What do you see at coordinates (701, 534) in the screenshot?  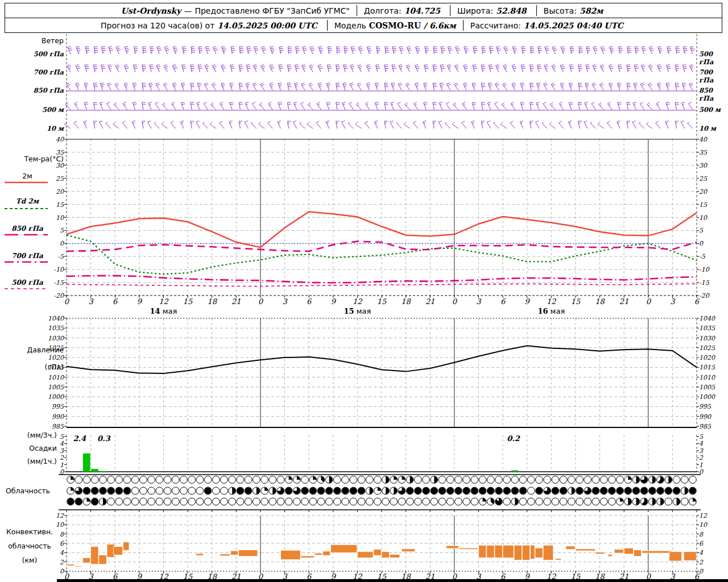 I see `conv-ytick: 8` at bounding box center [701, 534].